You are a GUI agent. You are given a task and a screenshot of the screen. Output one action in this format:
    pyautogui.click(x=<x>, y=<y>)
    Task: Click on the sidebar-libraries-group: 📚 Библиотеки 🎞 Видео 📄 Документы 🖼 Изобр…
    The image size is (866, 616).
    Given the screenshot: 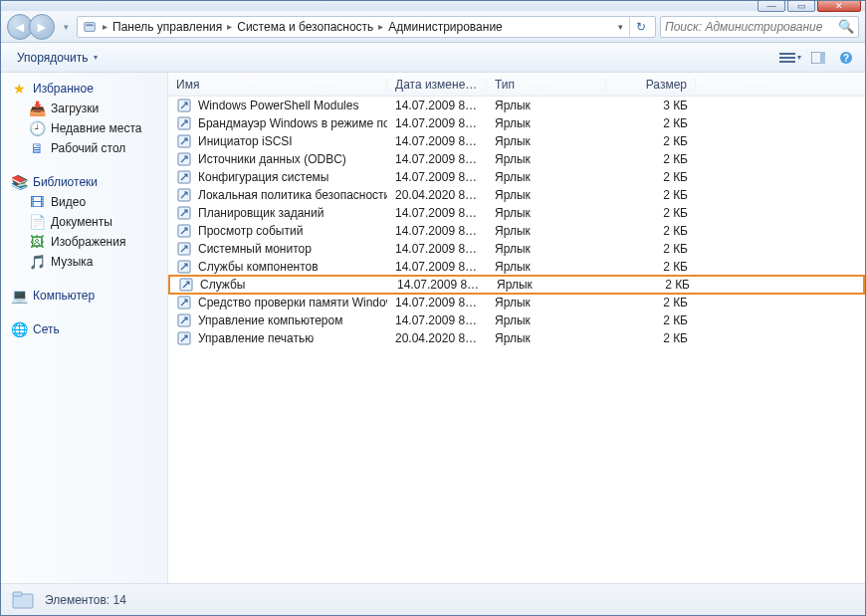 What is the action you would take?
    pyautogui.click(x=84, y=222)
    